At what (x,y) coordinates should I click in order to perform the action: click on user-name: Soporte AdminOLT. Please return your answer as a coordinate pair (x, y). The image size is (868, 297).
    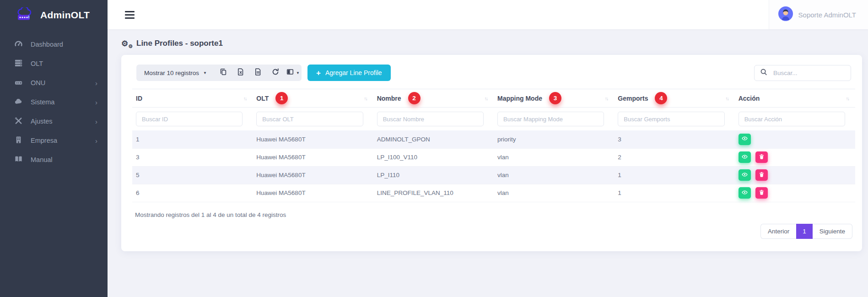
    Looking at the image, I should click on (827, 15).